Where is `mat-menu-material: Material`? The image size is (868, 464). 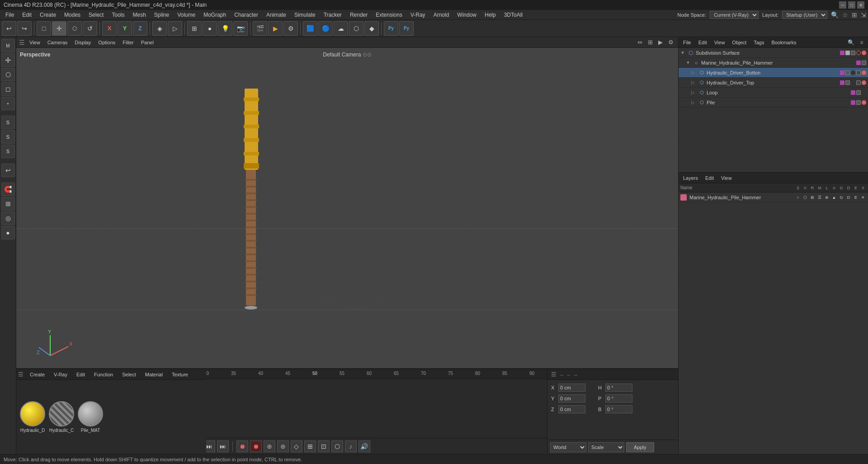
mat-menu-material: Material is located at coordinates (154, 375).